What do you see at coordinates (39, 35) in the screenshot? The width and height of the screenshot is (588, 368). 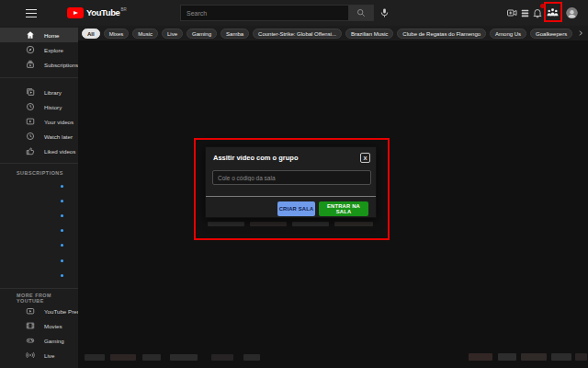 I see `sidebar-item-home: Home` at bounding box center [39, 35].